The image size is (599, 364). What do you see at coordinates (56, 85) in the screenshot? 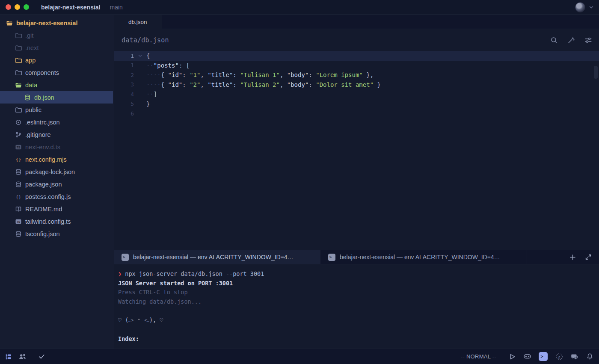
I see `sidebar-item-data: data` at bounding box center [56, 85].